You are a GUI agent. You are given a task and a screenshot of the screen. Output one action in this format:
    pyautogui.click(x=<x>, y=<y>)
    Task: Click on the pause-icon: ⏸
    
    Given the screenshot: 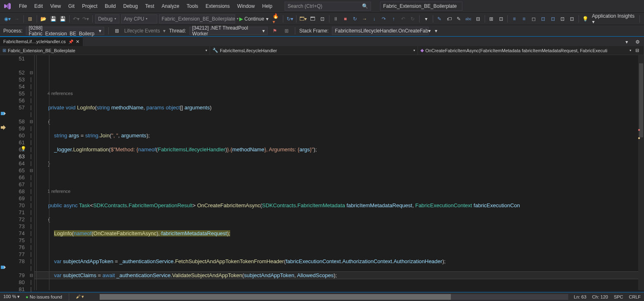 What is the action you would take?
    pyautogui.click(x=336, y=19)
    